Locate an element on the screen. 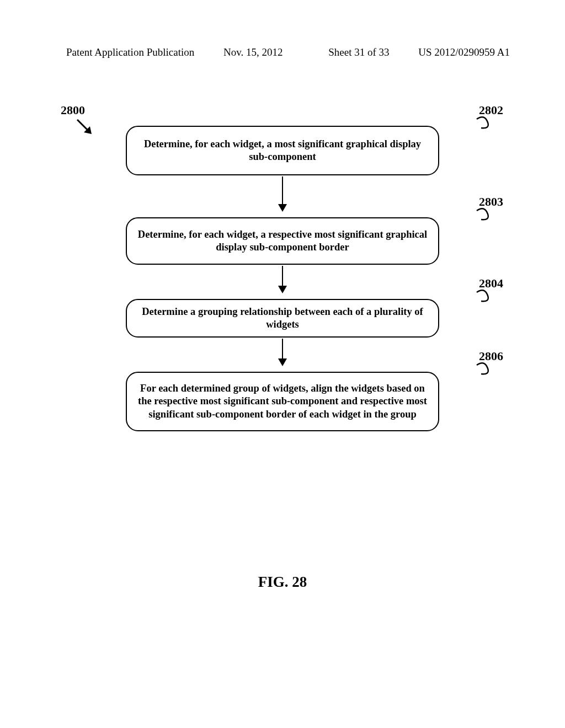 This screenshot has height=728, width=565. figure-caption: FIG. 28 is located at coordinates (282, 582).